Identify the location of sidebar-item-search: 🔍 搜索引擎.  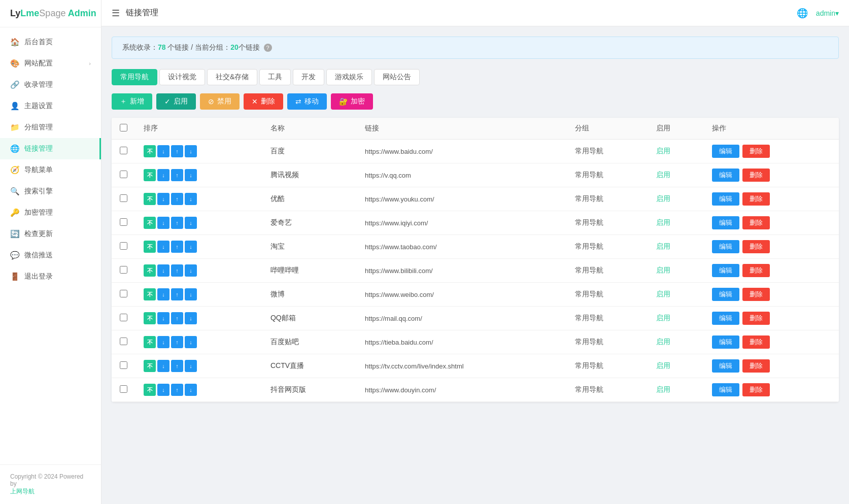
(51, 191).